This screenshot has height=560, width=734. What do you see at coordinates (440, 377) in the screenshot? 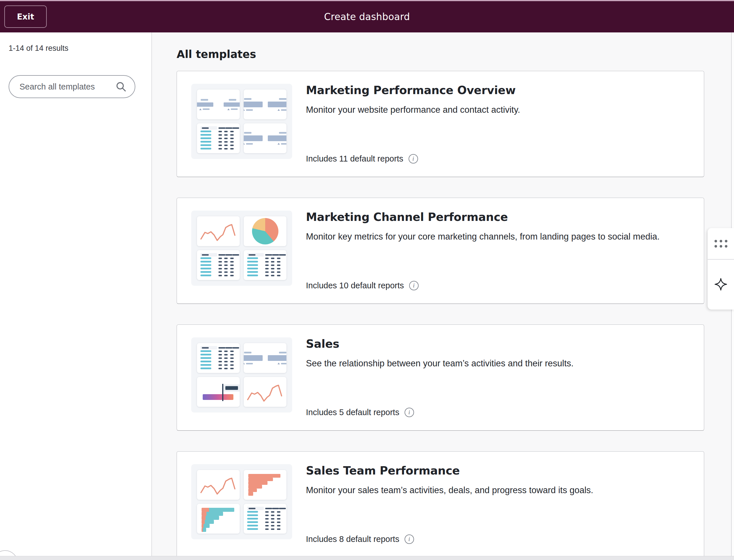
I see `template-card-sales: Sales See the relationship between your …` at bounding box center [440, 377].